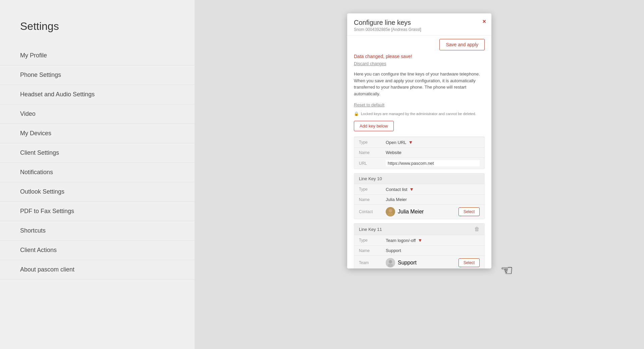 This screenshot has height=349, width=644. Describe the element at coordinates (419, 250) in the screenshot. I see `lk11-name-row: Name Support` at that location.